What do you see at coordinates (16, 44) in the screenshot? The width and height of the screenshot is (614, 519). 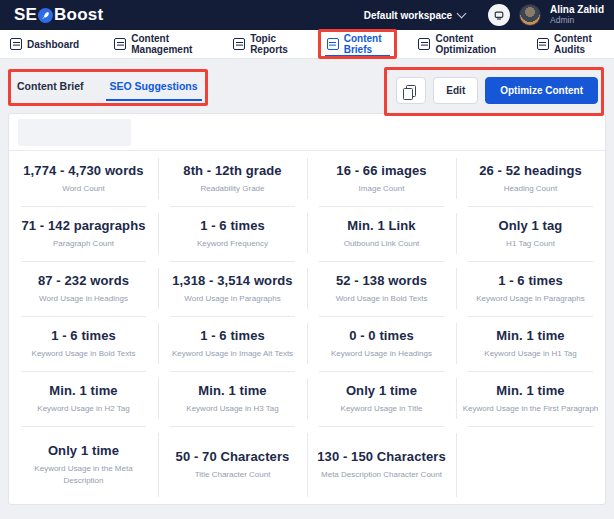 I see `dashboard-icon` at bounding box center [16, 44].